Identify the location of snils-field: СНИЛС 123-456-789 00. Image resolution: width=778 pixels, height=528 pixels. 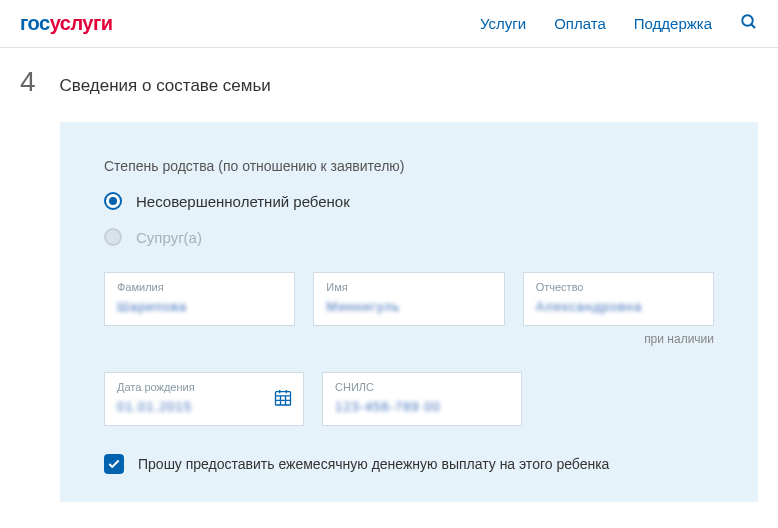
(422, 399).